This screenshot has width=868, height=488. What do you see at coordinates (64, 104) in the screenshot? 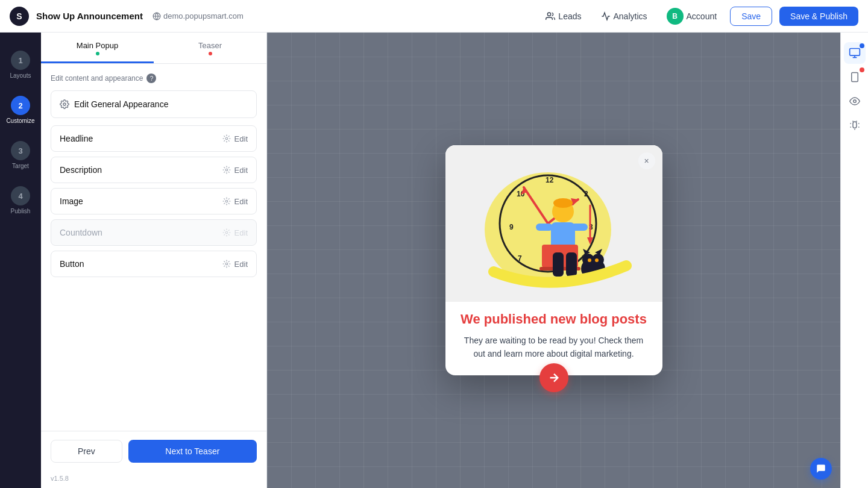
I see `gear-icon` at bounding box center [64, 104].